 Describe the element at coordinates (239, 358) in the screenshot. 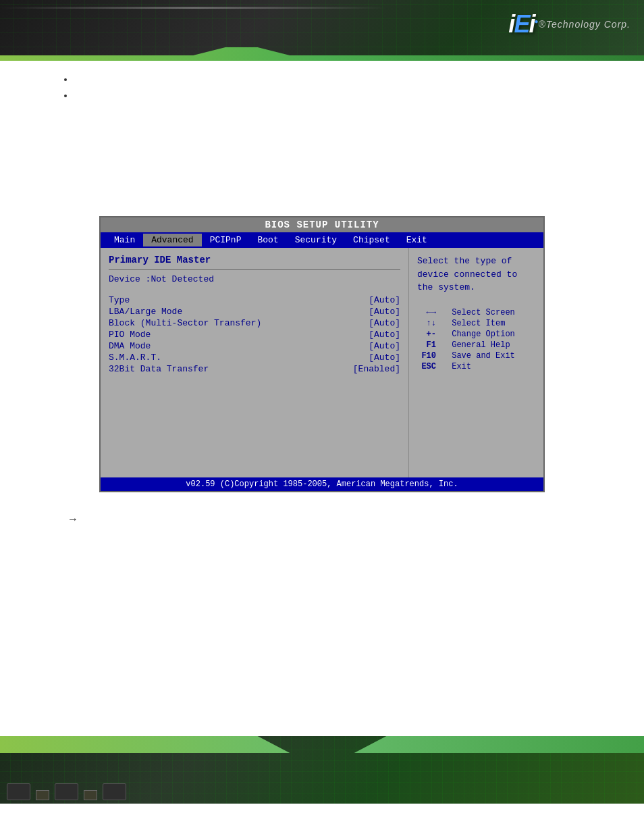

I see `bios-label-smart: S.M.A.R.T.` at that location.